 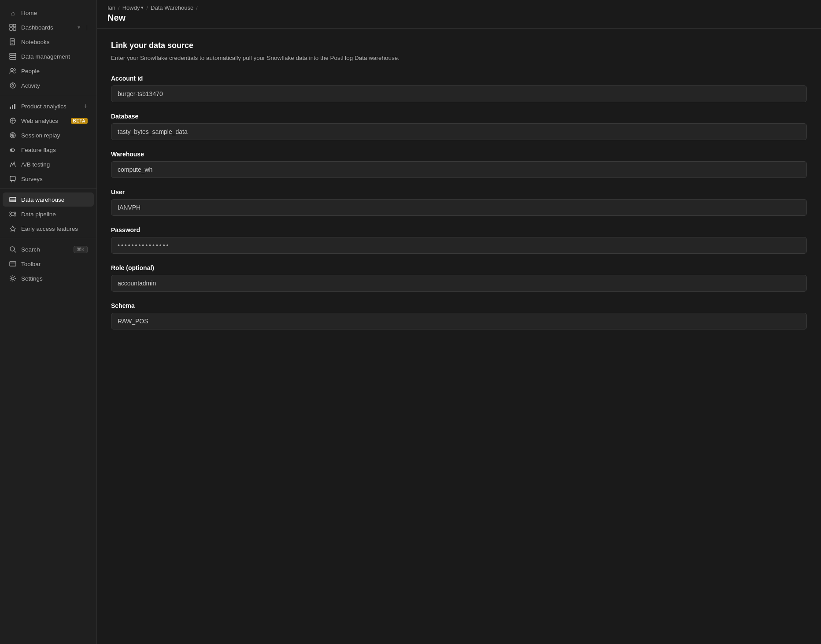 What do you see at coordinates (48, 135) in the screenshot?
I see `sidebar-item-session-replay: Session replay` at bounding box center [48, 135].